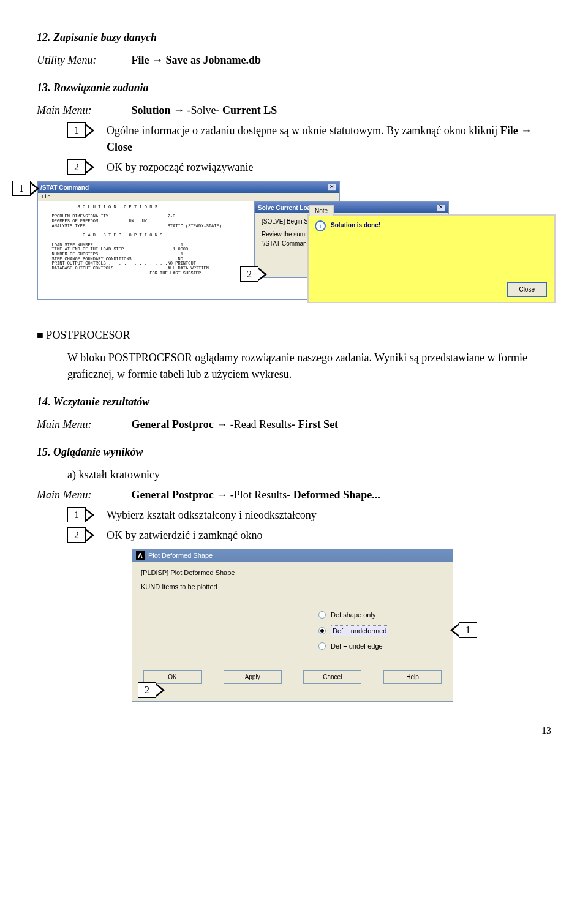 Image resolution: width=588 pixels, height=899 pixels. Describe the element at coordinates (119, 147) in the screenshot. I see `text: Close` at that location.